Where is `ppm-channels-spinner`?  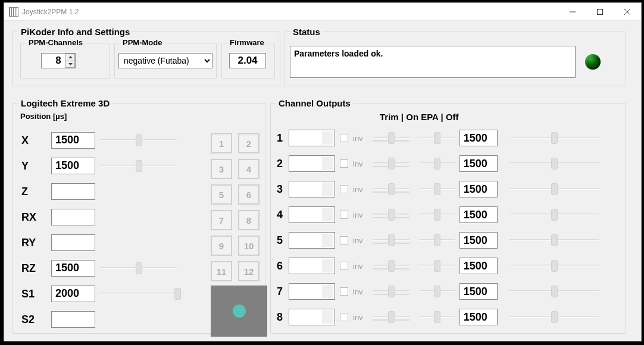
ppm-channels-spinner is located at coordinates (58, 61).